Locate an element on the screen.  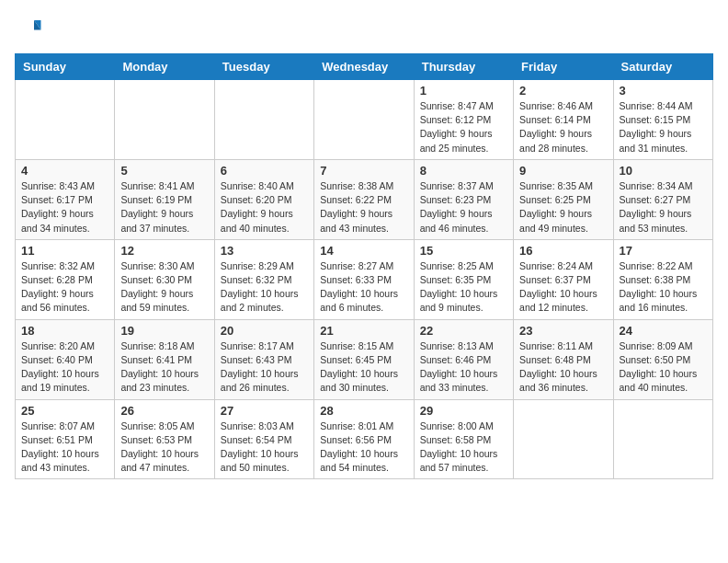
calendar-cell: 12Sunrise: 8:30 AM Sunset: 6:30 PM Dayli… is located at coordinates (165, 280).